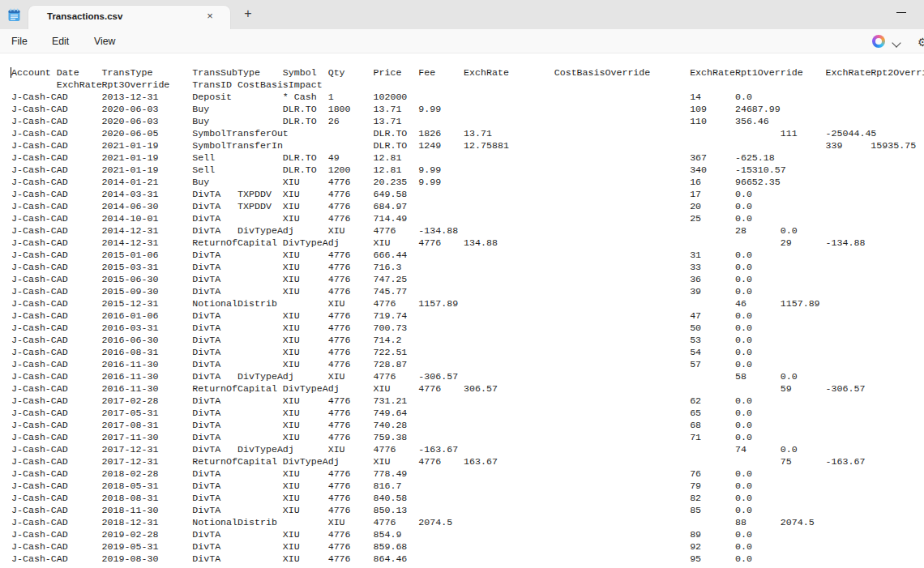 The width and height of the screenshot is (924, 568). What do you see at coordinates (248, 14) in the screenshot?
I see `new-tab-button: +` at bounding box center [248, 14].